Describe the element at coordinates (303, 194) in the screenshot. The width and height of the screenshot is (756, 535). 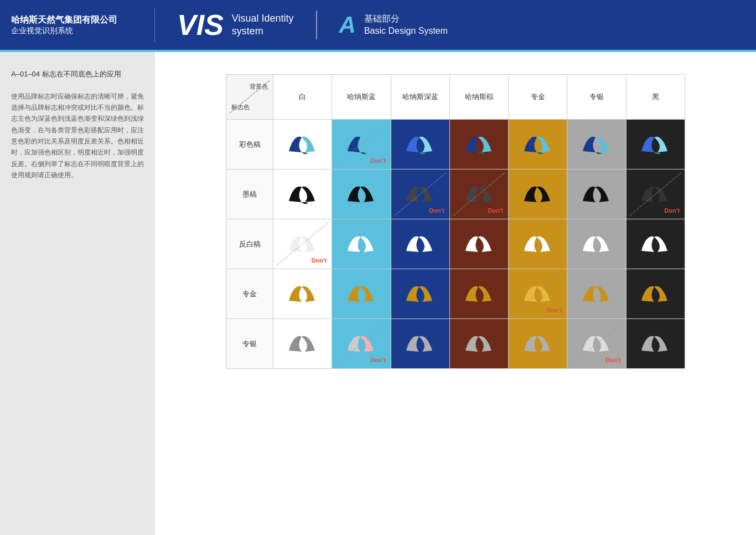
I see `logo-mozi-white` at that location.